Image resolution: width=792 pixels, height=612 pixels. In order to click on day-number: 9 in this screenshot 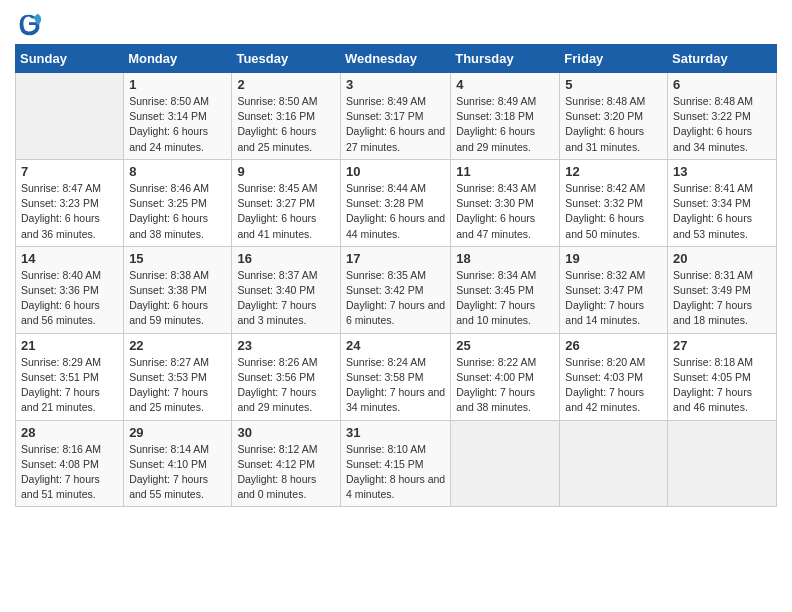, I will do `click(286, 172)`.